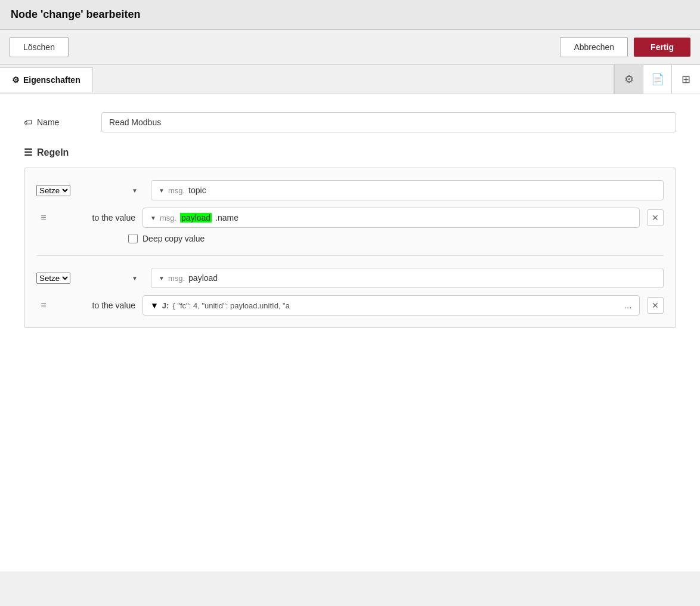 Image resolution: width=700 pixels, height=606 pixels. Describe the element at coordinates (655, 305) in the screenshot. I see `rule-2-remove-button: ✕` at that location.